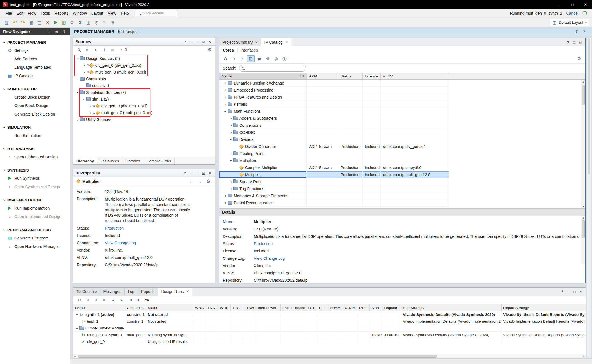 This screenshot has height=364, width=592. Describe the element at coordinates (329, 335) in the screenshot. I see `run-row-mult-gen-0-synth-1: ↻mult_gen_0_synth_1mult_gen_0Running syn…` at that location.